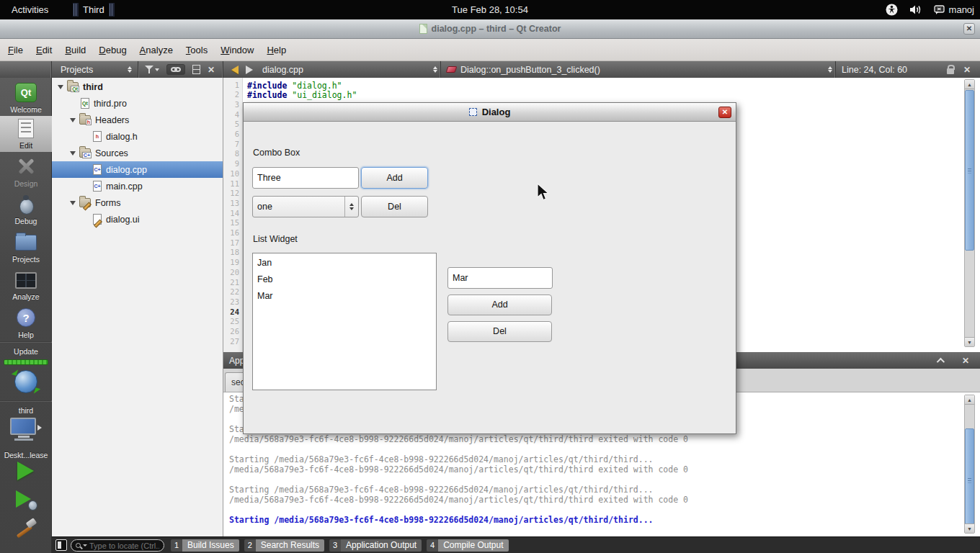  Describe the element at coordinates (30, 10) in the screenshot. I see `activities-button: Activities` at that location.